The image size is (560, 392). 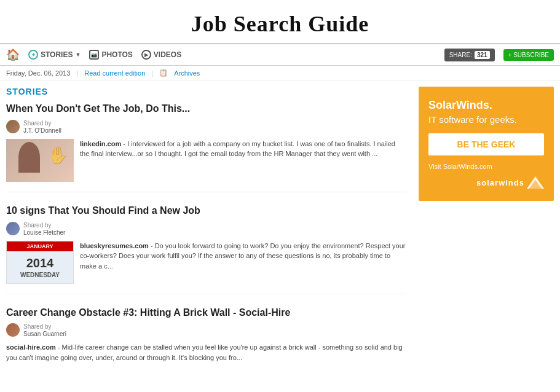 I want to click on subscribe-button: + SUBSCRIBE, so click(x=529, y=55).